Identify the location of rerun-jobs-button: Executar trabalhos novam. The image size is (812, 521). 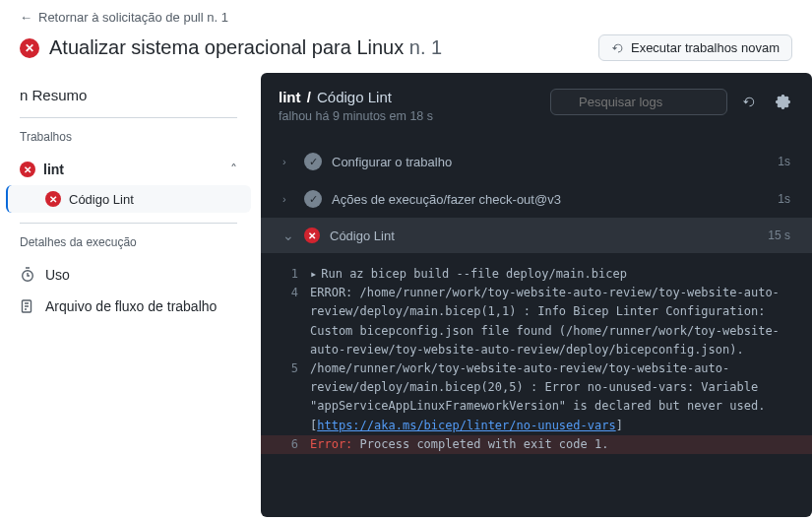
(695, 47).